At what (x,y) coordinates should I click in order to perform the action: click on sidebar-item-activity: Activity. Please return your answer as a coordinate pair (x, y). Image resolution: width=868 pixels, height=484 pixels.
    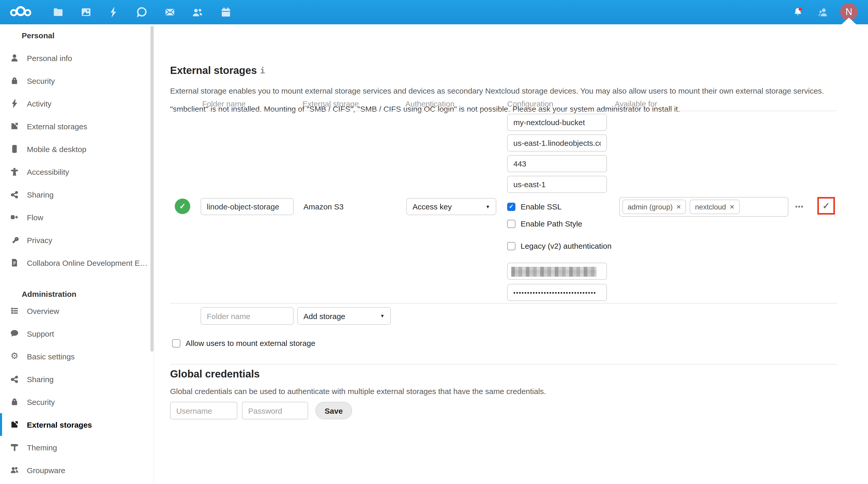
    Looking at the image, I should click on (77, 103).